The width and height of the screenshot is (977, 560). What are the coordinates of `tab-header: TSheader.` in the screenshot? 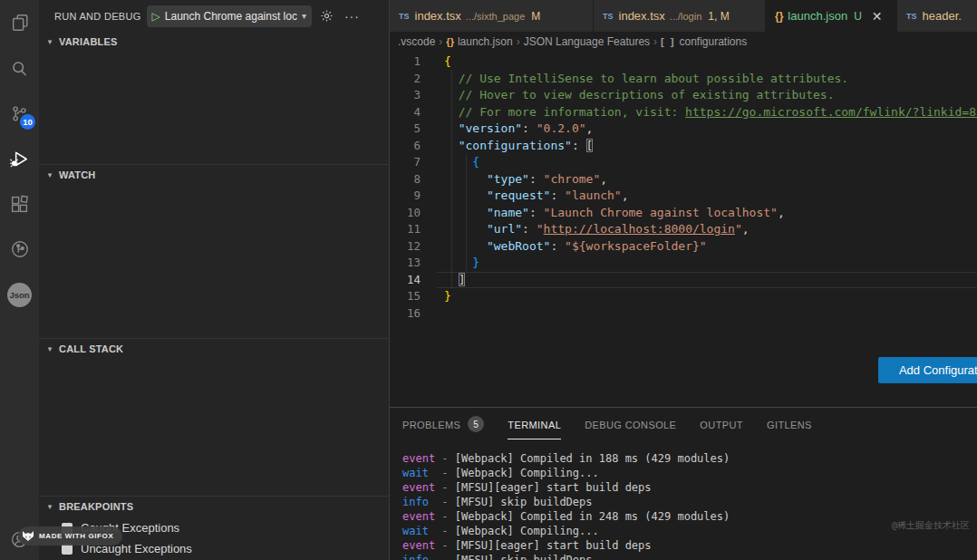 It's located at (937, 16).